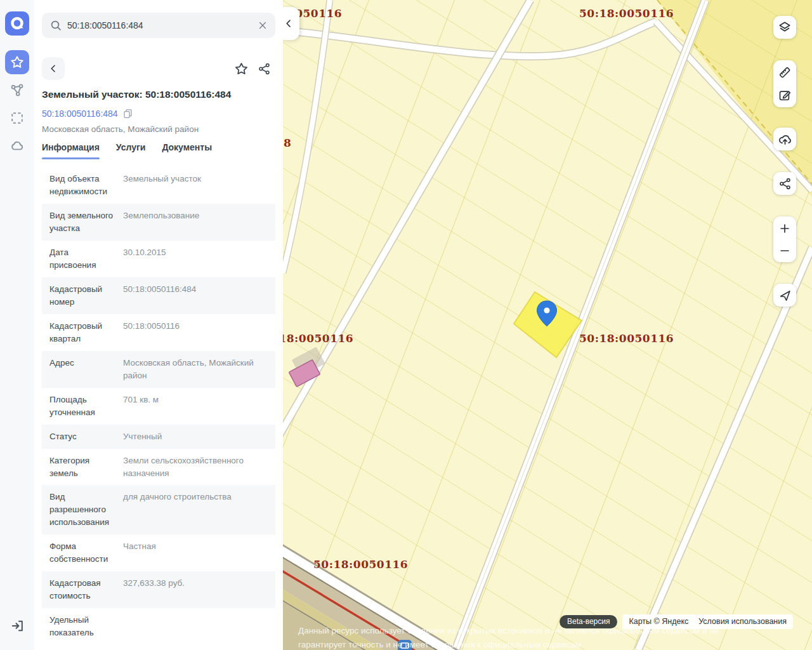 The image size is (812, 650). What do you see at coordinates (17, 325) in the screenshot?
I see `sidebar-rail` at bounding box center [17, 325].